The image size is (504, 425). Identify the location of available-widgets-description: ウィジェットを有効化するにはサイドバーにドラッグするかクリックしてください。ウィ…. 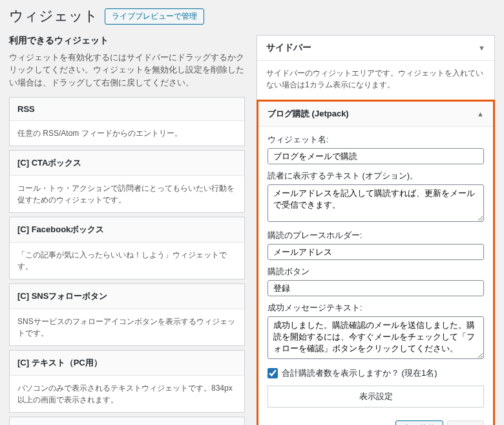
(127, 71).